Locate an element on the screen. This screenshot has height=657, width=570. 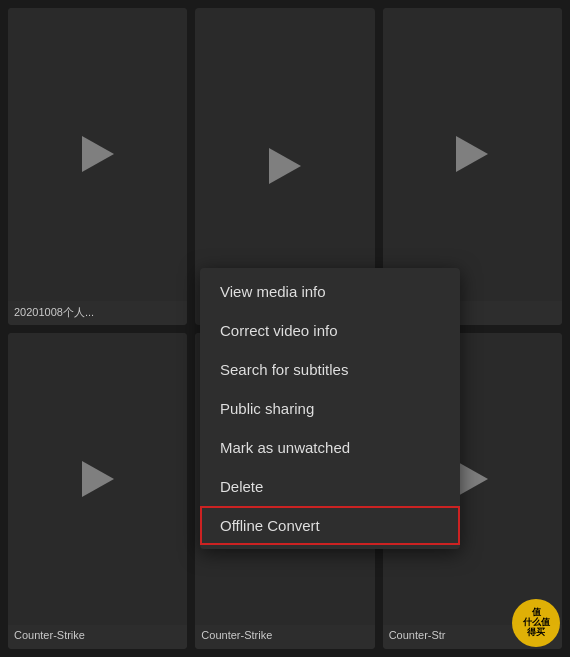
menu-item-offline-convert: Offline Convert is located at coordinates (330, 526).